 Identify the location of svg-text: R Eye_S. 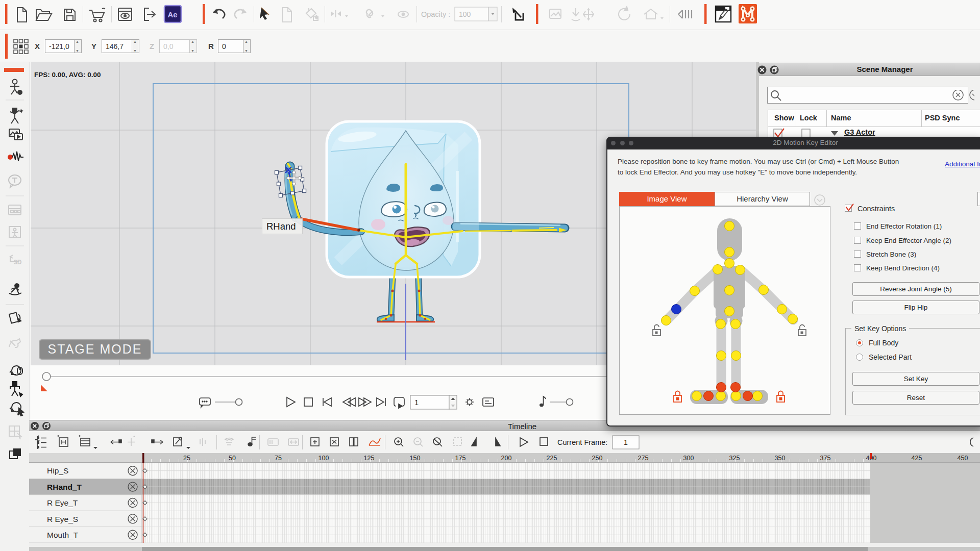
(62, 519).